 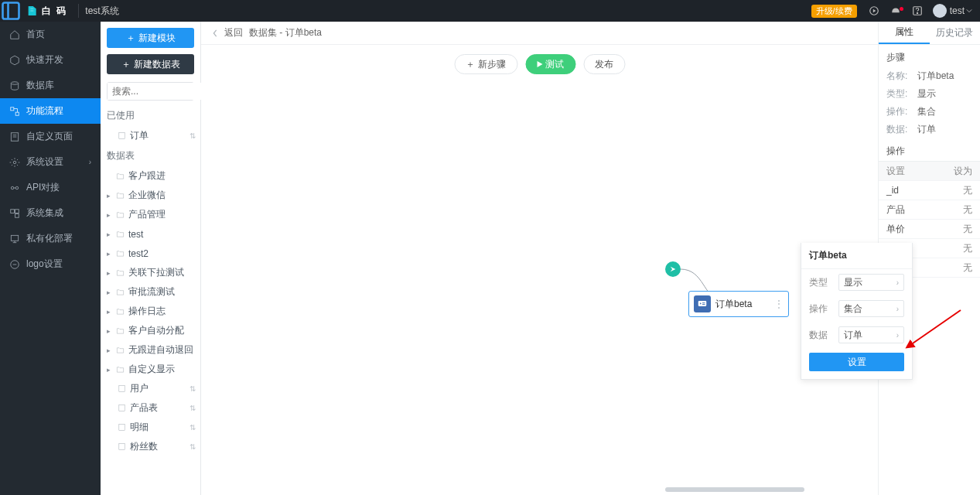 I want to click on nav-item-integ: 系统集成, so click(x=50, y=213).